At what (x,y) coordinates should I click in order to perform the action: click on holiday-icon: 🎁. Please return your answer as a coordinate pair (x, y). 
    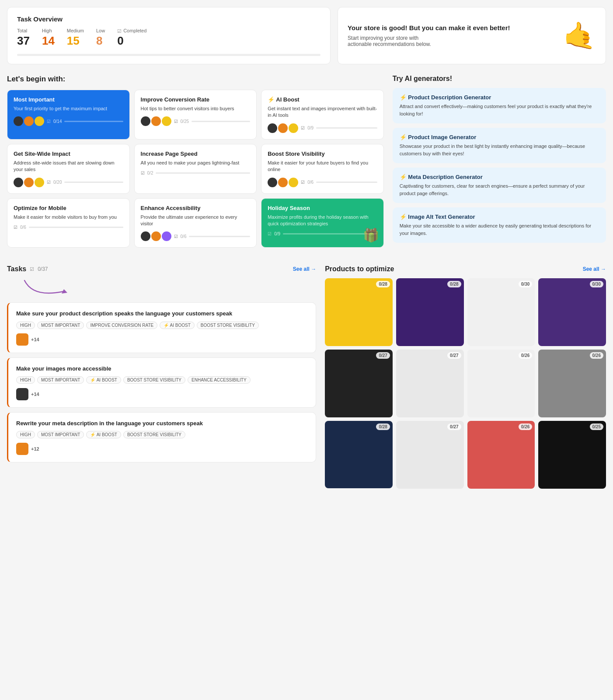
    Looking at the image, I should click on (371, 235).